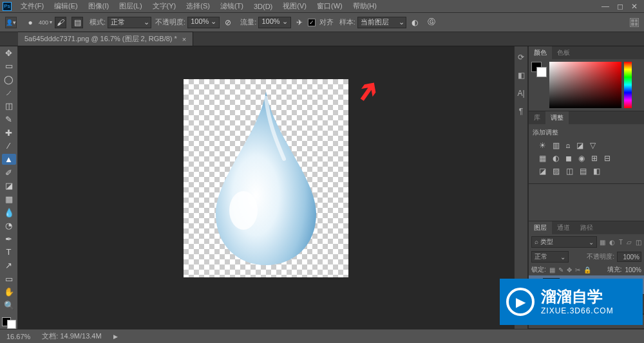  Describe the element at coordinates (587, 270) in the screenshot. I see `lock-all-icon: 🔒` at that location.